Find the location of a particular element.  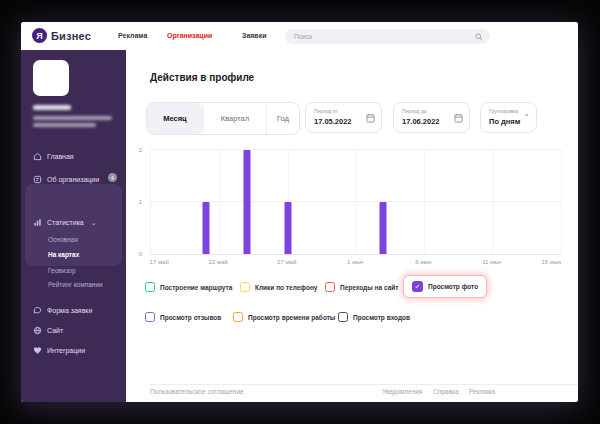

nav-reklama: Реклама is located at coordinates (132, 36).